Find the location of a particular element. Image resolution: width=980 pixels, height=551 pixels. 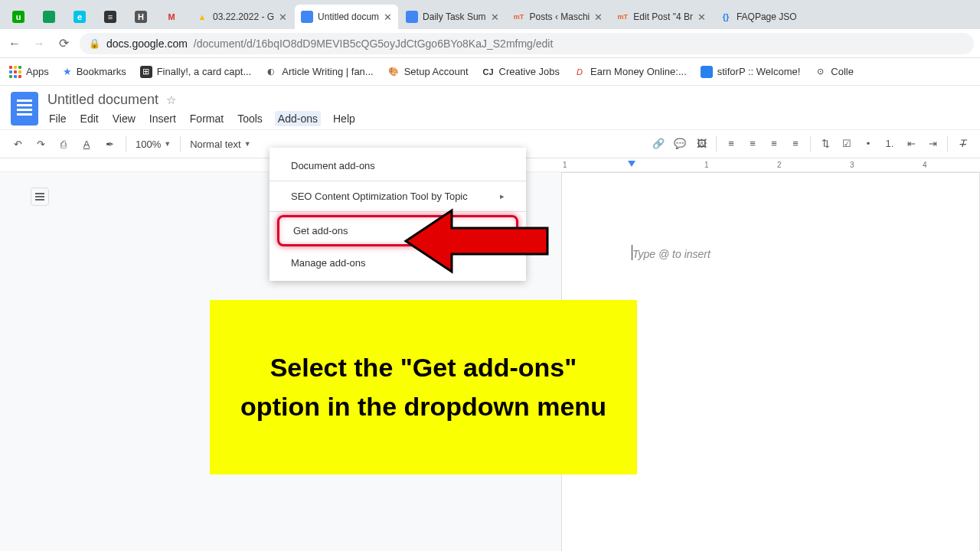

bookmark-creative: CJCreative Jobs is located at coordinates (521, 72).